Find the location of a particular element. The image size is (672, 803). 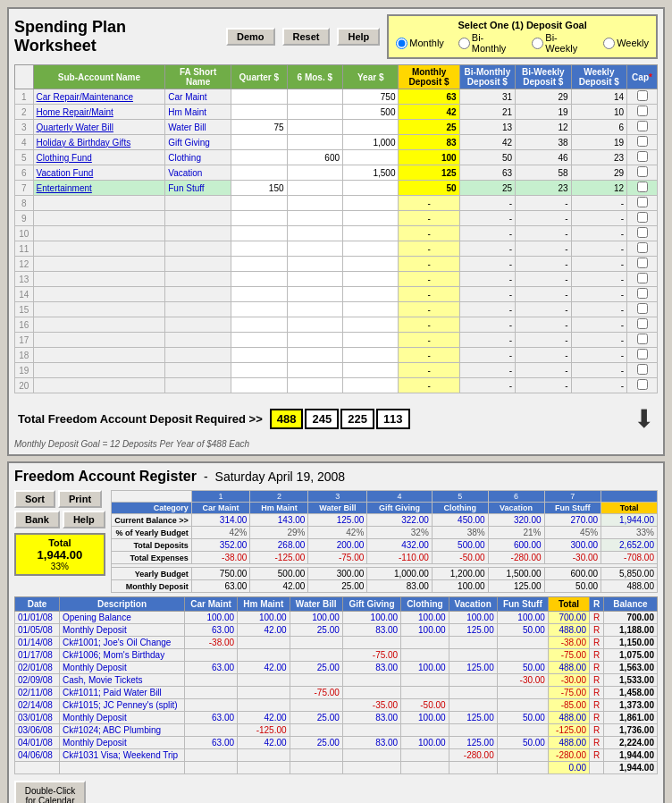

ws-row-name-2: Home Repair/Maint is located at coordinates (99, 113).